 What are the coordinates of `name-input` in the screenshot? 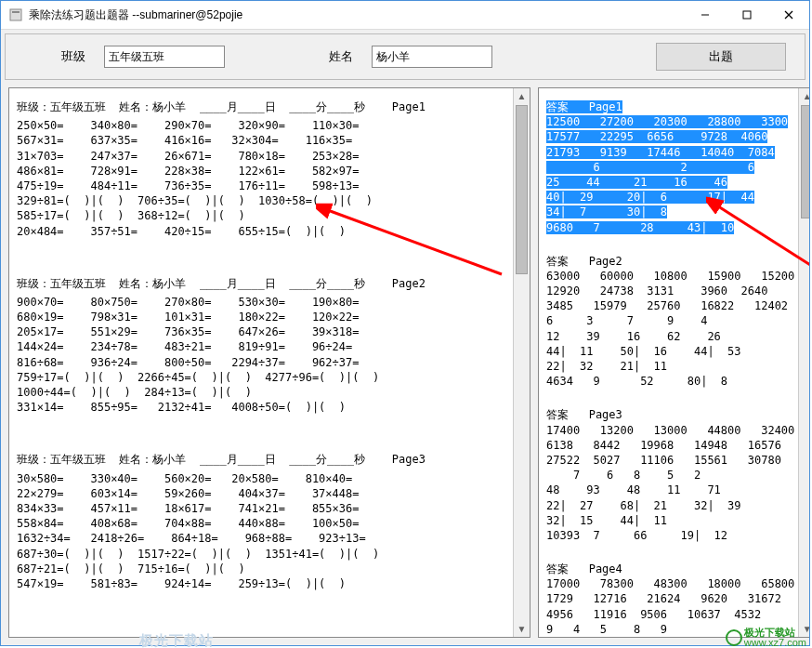 It's located at (432, 57).